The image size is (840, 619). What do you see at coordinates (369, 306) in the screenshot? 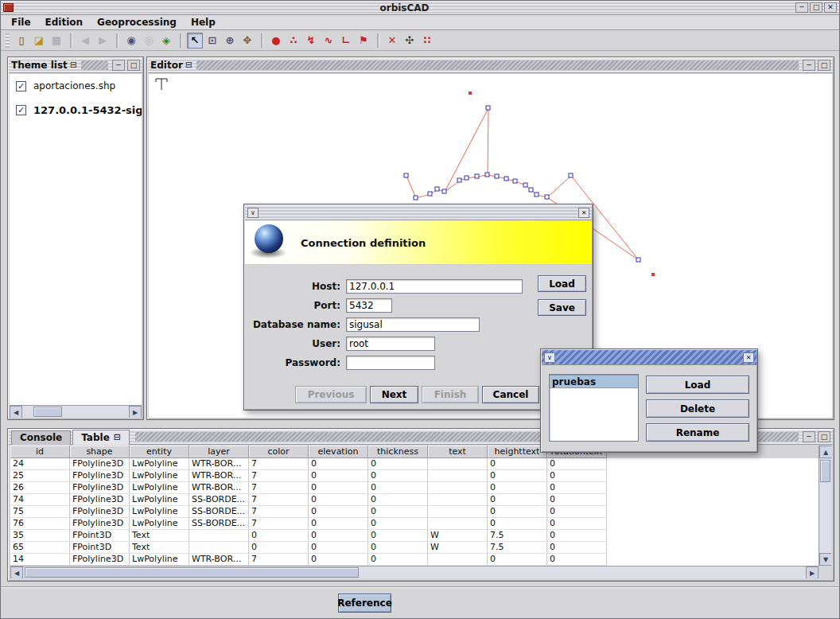
I see `port-field` at bounding box center [369, 306].